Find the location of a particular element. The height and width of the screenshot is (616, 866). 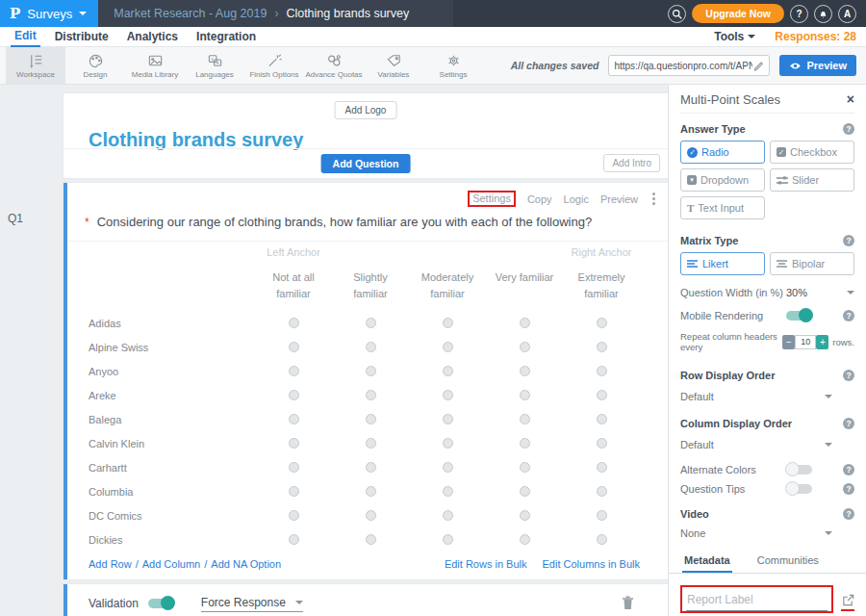

menu-edit: Edit is located at coordinates (25, 37).